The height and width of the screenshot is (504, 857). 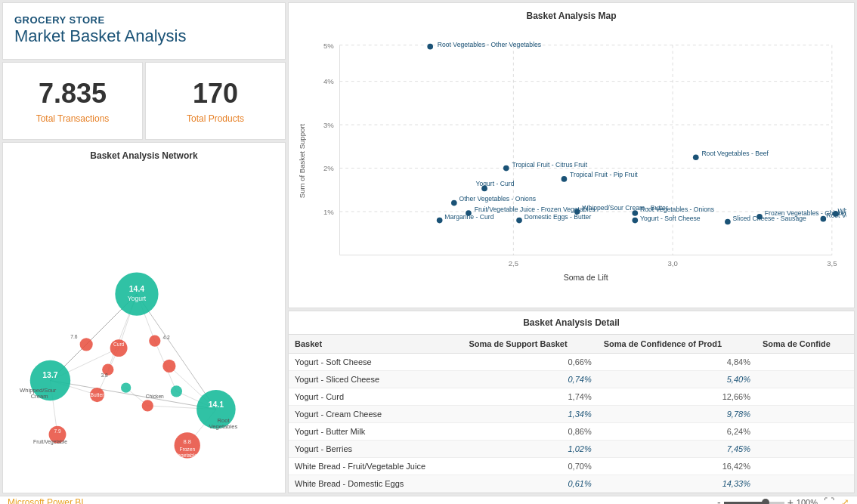 What do you see at coordinates (329, 45) in the screenshot?
I see `svg-text: 5%` at bounding box center [329, 45].